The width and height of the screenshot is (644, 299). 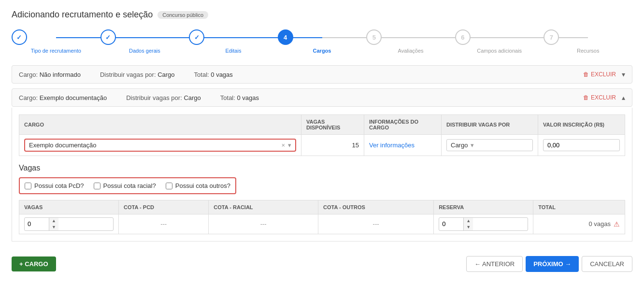 I want to click on checkboxes-row: Possui cota PcD? Possui cota racial? Pos…, so click(x=128, y=185).